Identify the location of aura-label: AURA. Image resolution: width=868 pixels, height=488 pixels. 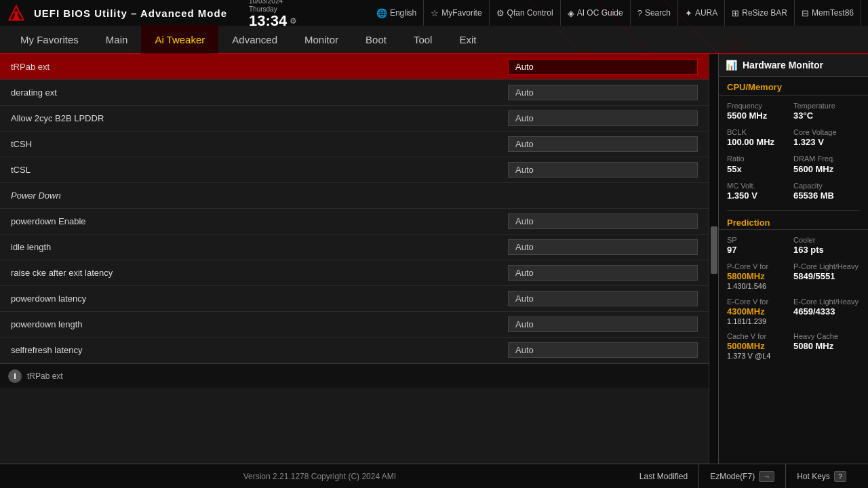
(707, 13).